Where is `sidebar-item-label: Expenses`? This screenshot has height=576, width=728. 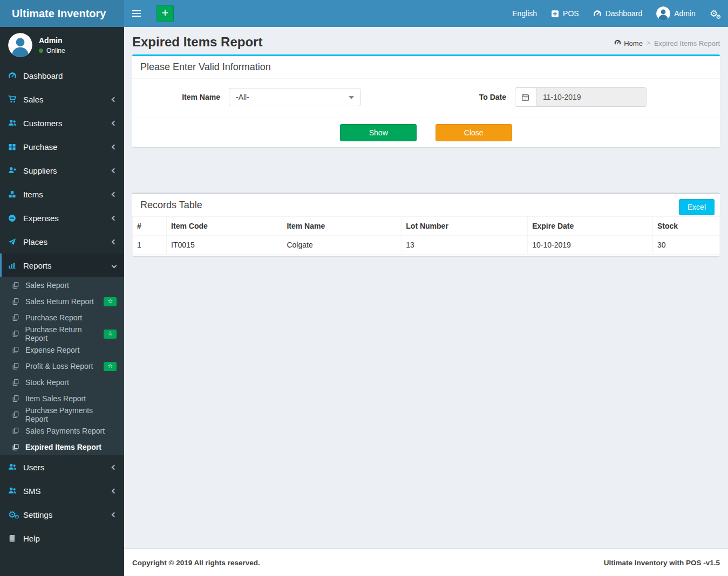
sidebar-item-label: Expenses is located at coordinates (41, 218).